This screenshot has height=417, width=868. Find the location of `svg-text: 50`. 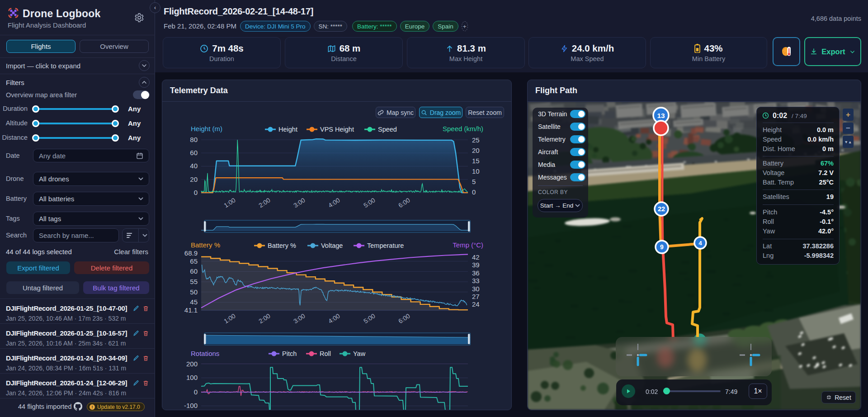

svg-text: 50 is located at coordinates (193, 292).